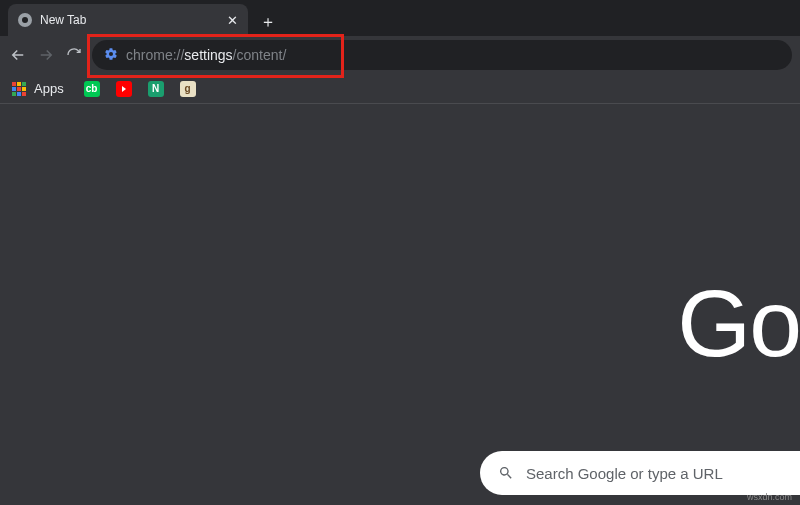  Describe the element at coordinates (49, 88) in the screenshot. I see `apps-label: Apps` at that location.